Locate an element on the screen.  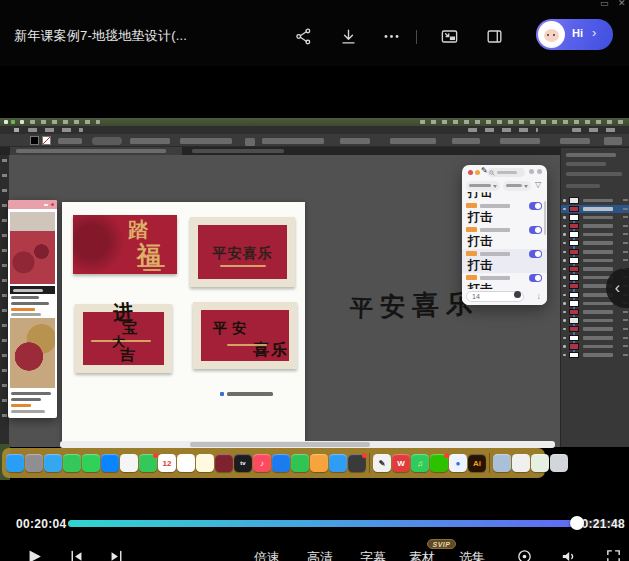
finder-icon is located at coordinates (15, 463).